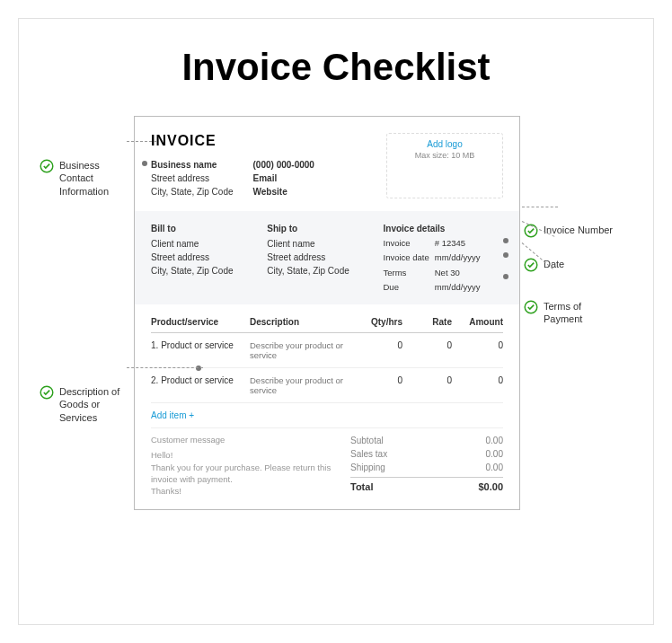  What do you see at coordinates (336, 67) in the screenshot?
I see `page-title: Invoice Checklist` at bounding box center [336, 67].